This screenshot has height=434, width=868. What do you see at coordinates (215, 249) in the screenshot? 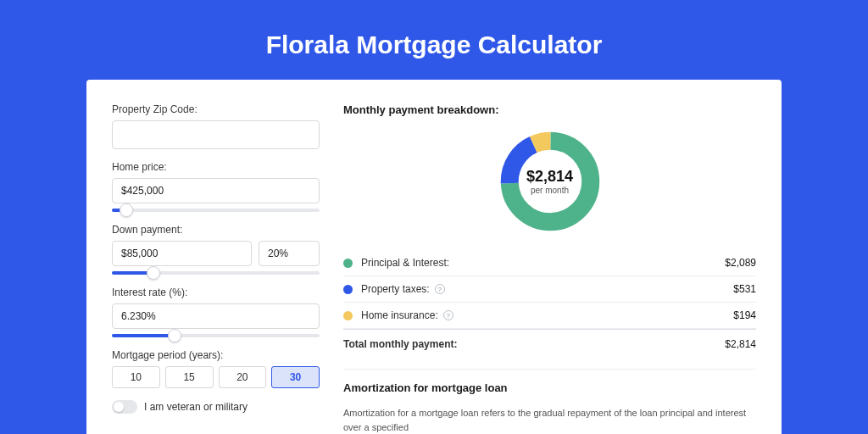
I see `down-payment-field-group: Down payment:` at bounding box center [215, 249].